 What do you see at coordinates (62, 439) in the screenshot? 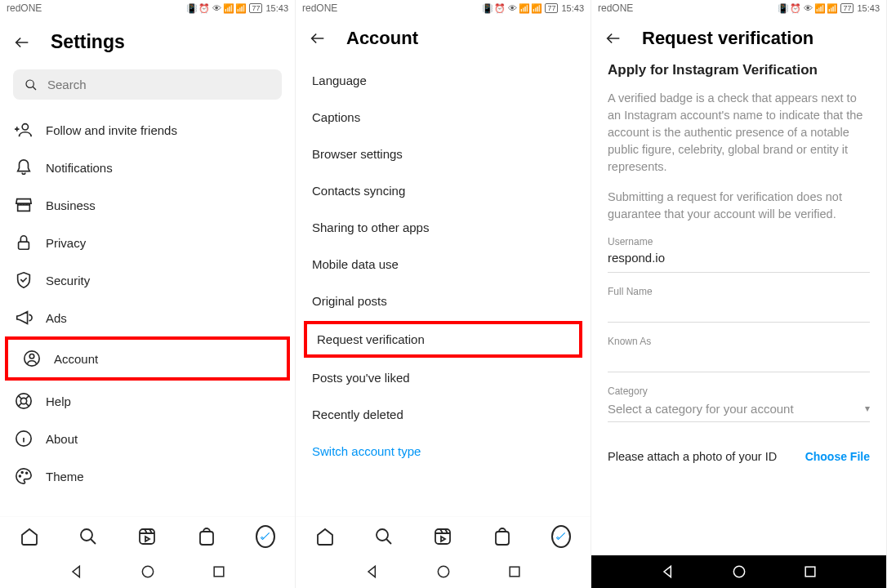
I see `settings-item-label: About` at bounding box center [62, 439].